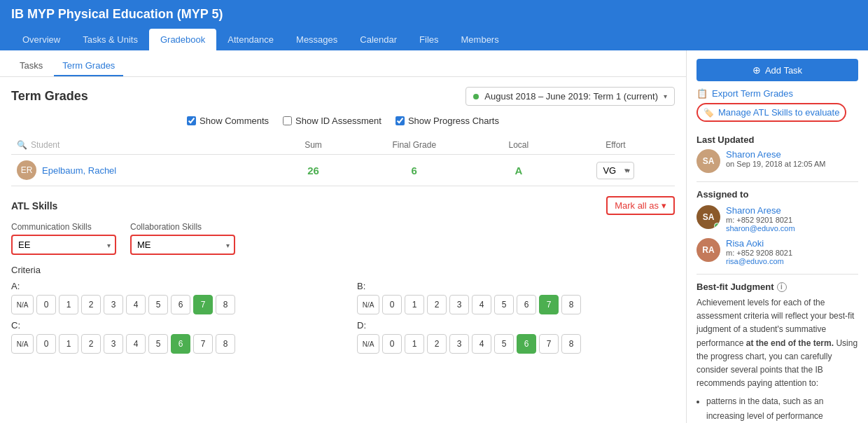 The image size is (868, 423). I want to click on show-comments-checkbox, so click(192, 120).